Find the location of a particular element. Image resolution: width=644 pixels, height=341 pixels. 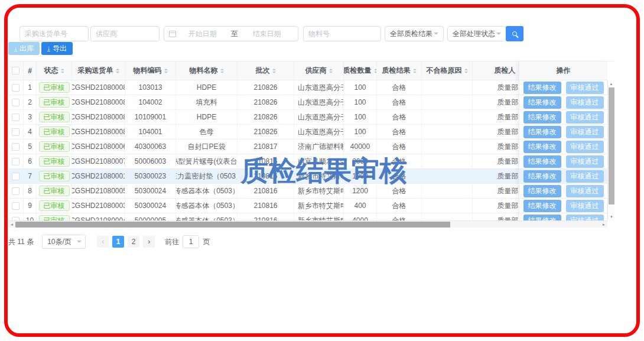

horizontal-scroll-thumb is located at coordinates (233, 225).